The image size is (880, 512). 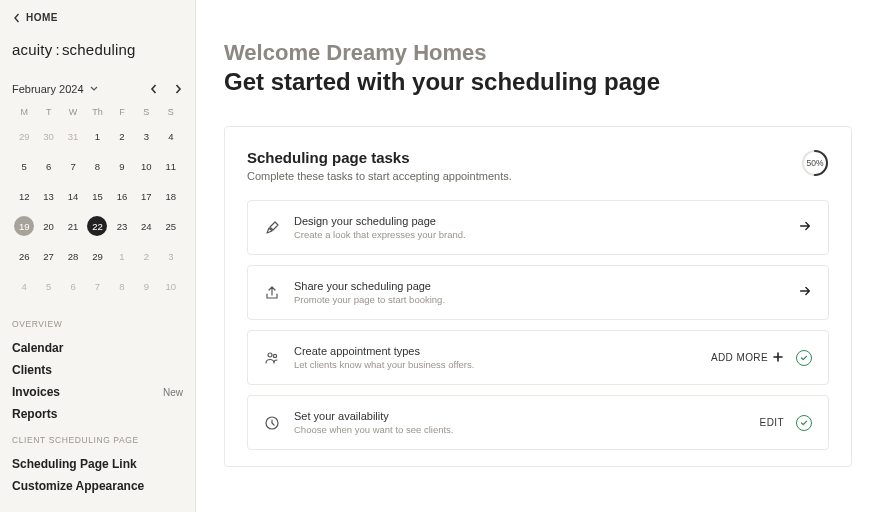 I want to click on page-headline: Get started with your scheduling page, so click(x=538, y=82).